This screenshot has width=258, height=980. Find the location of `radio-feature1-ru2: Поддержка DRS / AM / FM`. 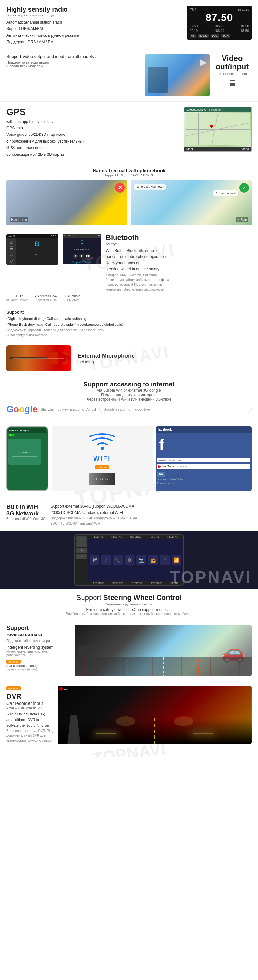

radio-feature1-ru2: Поддержка DRS / AM / FM is located at coordinates (30, 42).